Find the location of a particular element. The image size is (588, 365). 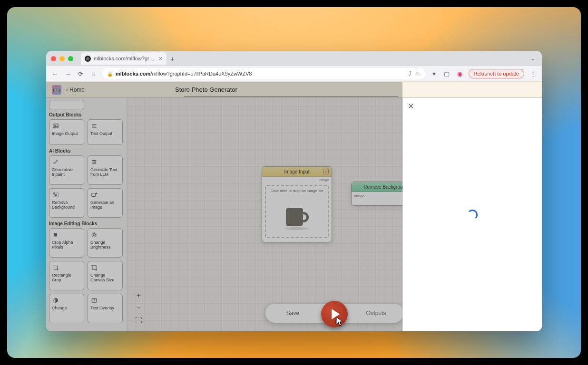

block-label: Remove Background is located at coordinates (67, 205).